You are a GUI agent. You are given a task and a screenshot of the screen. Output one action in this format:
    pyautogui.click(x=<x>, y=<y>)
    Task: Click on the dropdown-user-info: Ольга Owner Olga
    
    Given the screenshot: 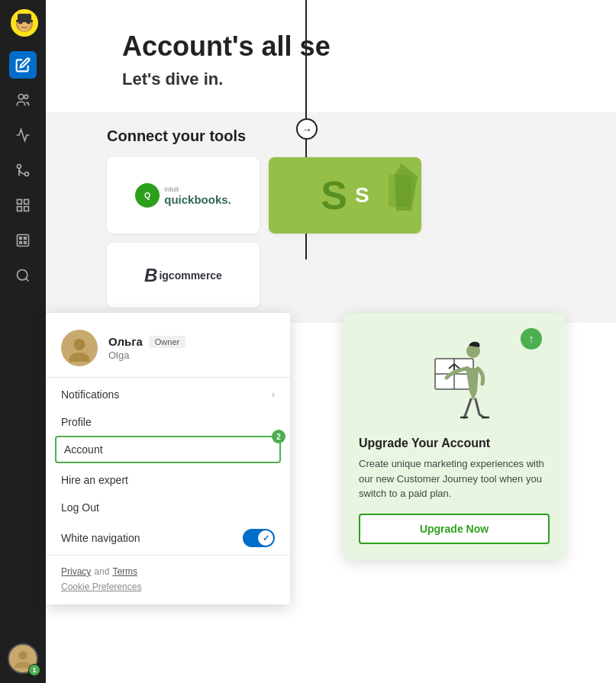 What is the action you would take?
    pyautogui.click(x=147, y=348)
    